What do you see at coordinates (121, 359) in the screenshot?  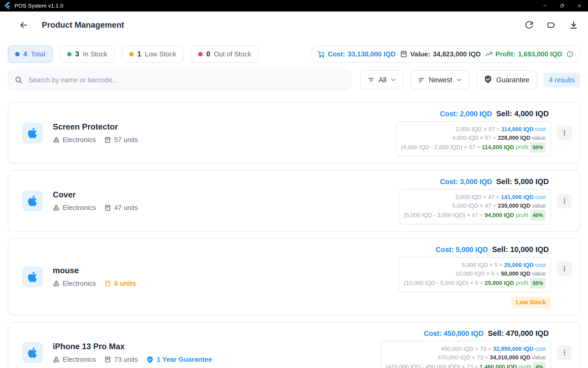 I see `product-units: 73 units` at bounding box center [121, 359].